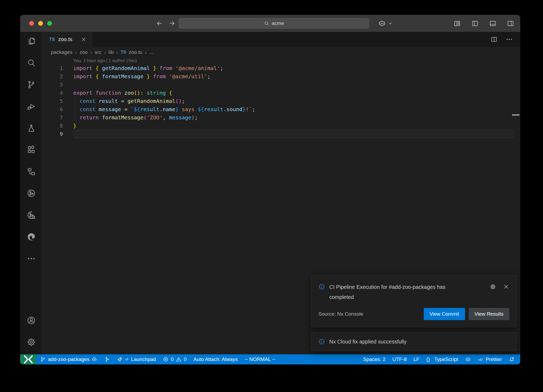  Describe the element at coordinates (120, 359) in the screenshot. I see `rocket-icon` at that location.